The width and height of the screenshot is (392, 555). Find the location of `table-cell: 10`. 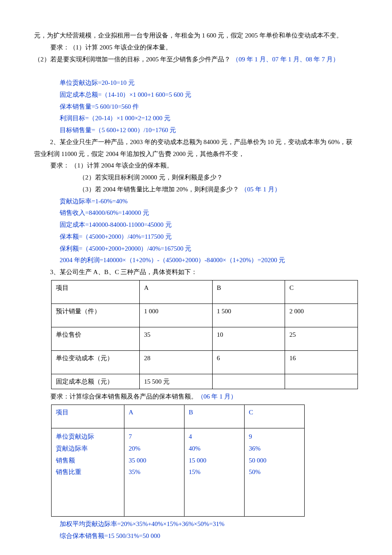

table-cell: 10 is located at coordinates (249, 338).